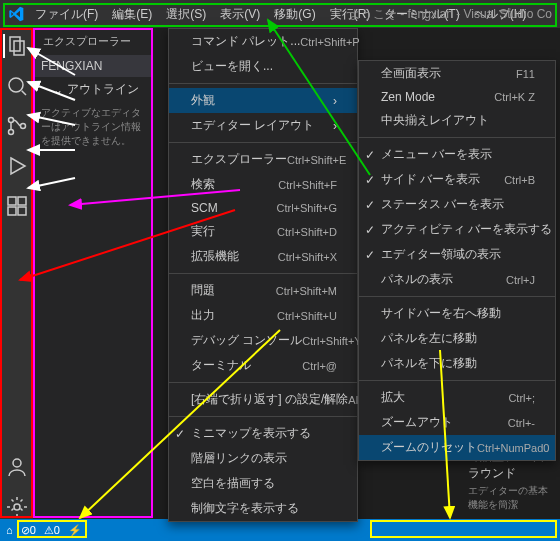 Image resolution: width=560 pixels, height=541 pixels. I want to click on menu-item: パネルを下に移動, so click(457, 364).